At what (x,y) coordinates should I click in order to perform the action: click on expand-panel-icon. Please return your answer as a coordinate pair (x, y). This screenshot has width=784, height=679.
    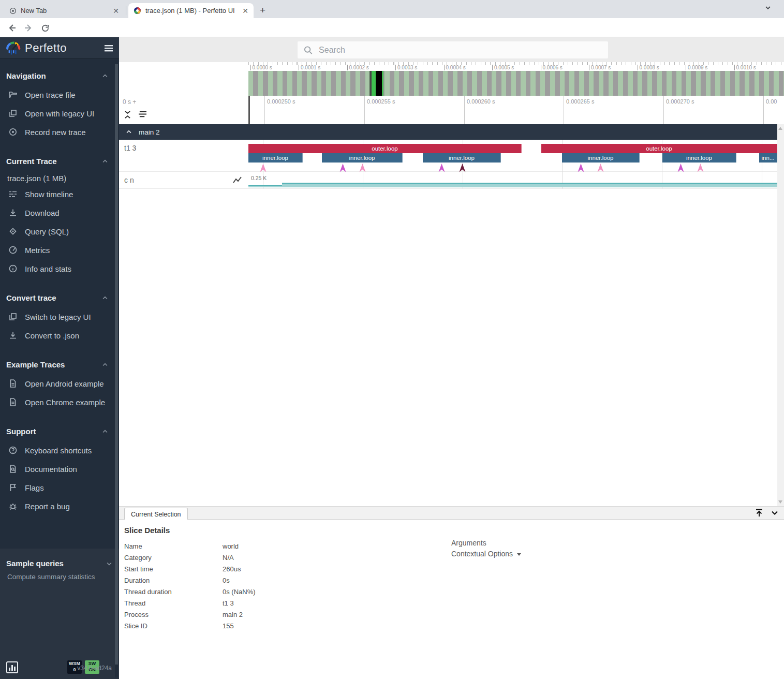
    Looking at the image, I should click on (759, 513).